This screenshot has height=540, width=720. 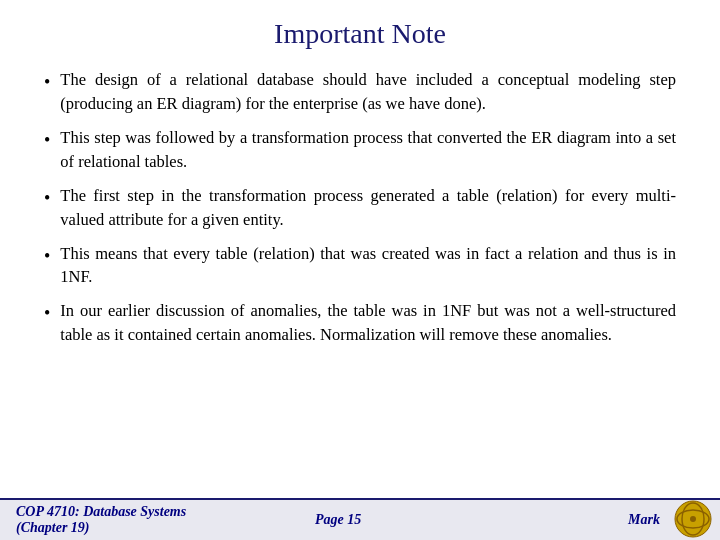 What do you see at coordinates (338, 520) in the screenshot?
I see `footer-page: Page 15` at bounding box center [338, 520].